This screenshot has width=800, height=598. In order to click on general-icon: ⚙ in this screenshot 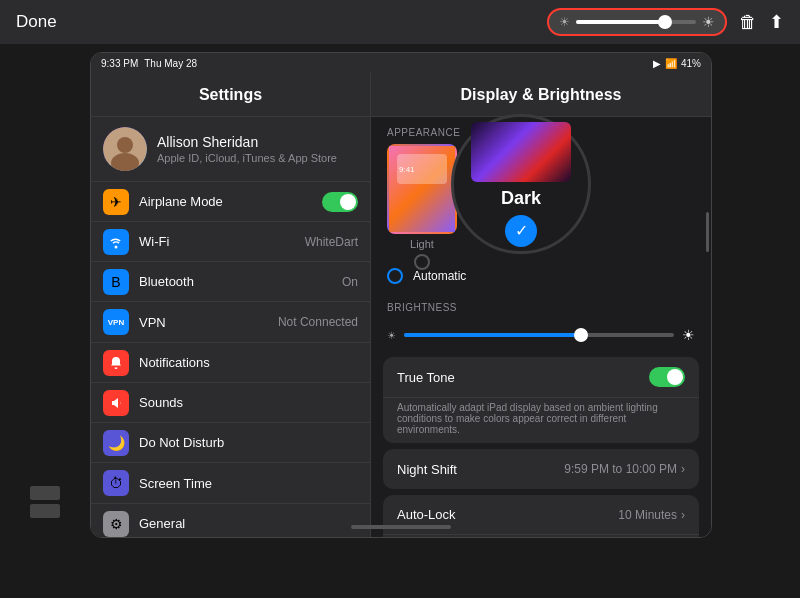, I will do `click(116, 524)`.